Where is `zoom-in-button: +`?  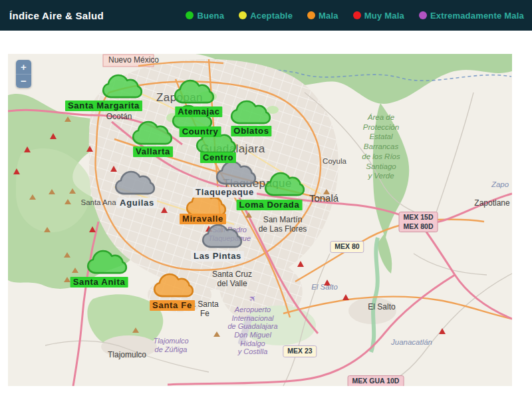
zoom-in-button: + is located at coordinates (24, 67).